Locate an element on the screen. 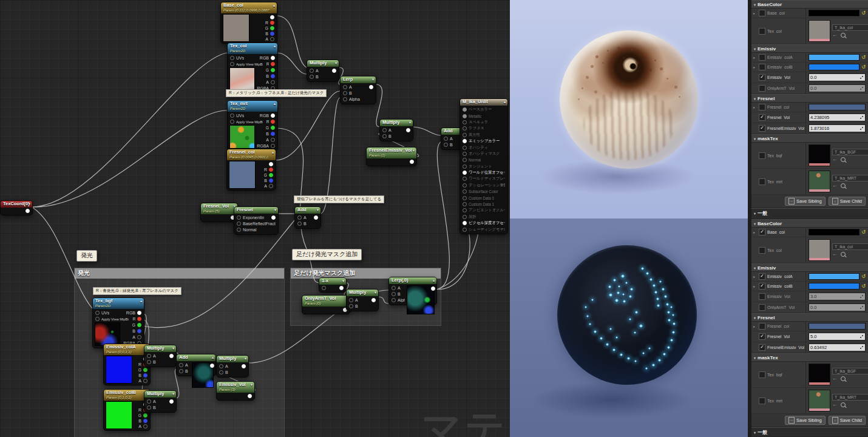 The image size is (868, 437). node-onlyarmt_vol: OnlyArmT_VolParam (0)▾ is located at coordinates (326, 305).